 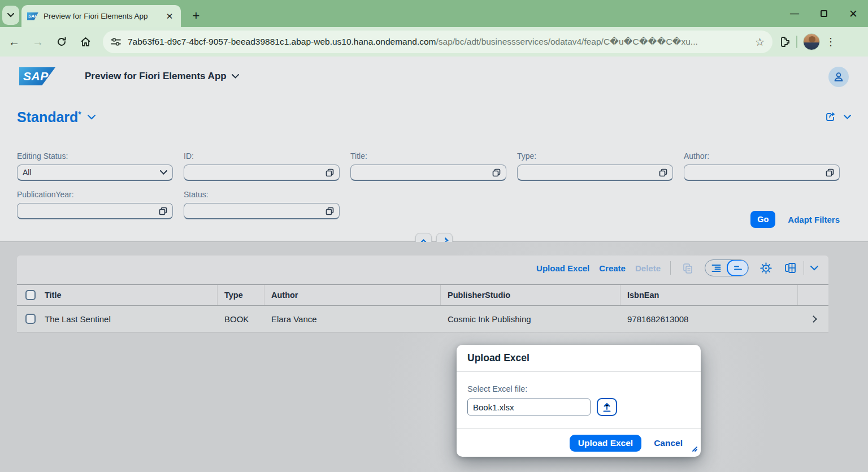 What do you see at coordinates (606, 443) in the screenshot?
I see `dialog-upload-button: Upload Excel` at bounding box center [606, 443].